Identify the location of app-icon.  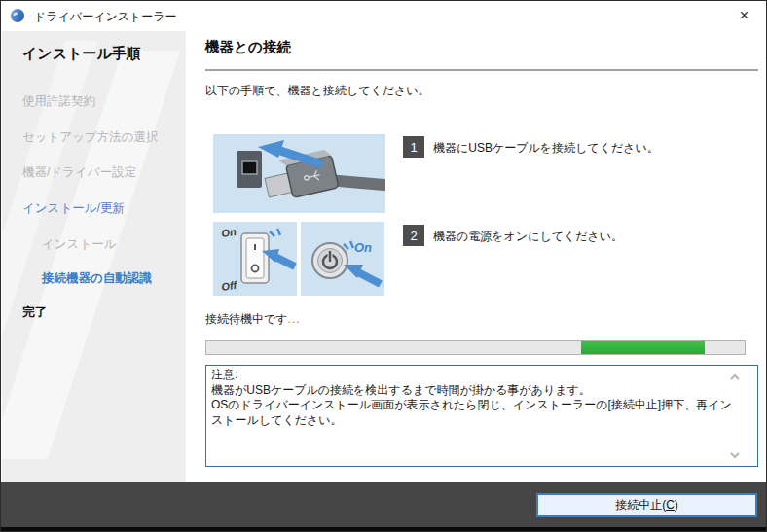
(18, 16).